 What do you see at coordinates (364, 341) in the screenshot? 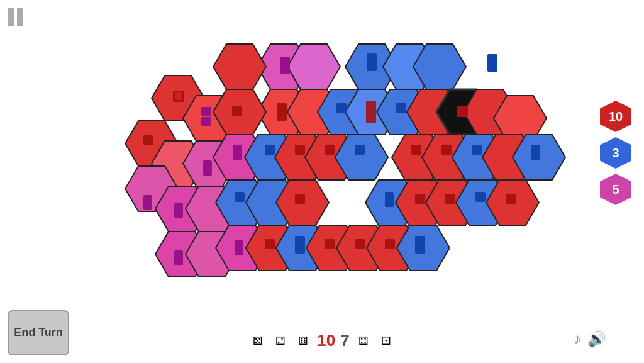
I see `blue-die-1: ⚃` at bounding box center [364, 341].